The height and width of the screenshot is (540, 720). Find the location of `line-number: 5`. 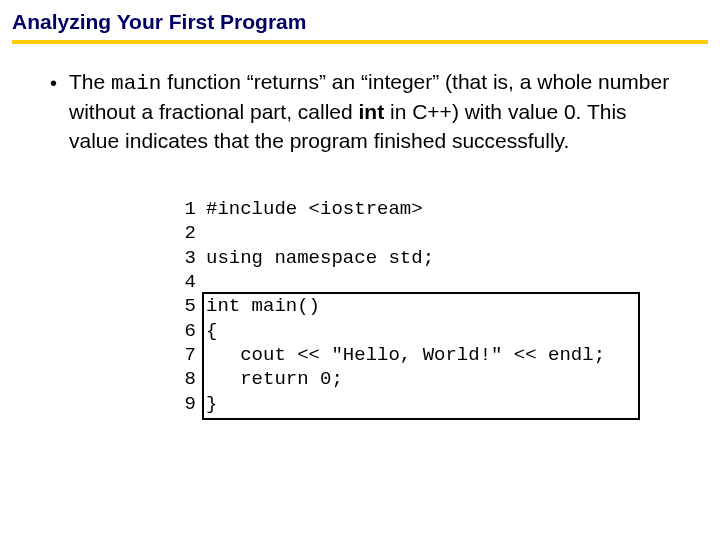

line-number: 5 is located at coordinates (184, 306).